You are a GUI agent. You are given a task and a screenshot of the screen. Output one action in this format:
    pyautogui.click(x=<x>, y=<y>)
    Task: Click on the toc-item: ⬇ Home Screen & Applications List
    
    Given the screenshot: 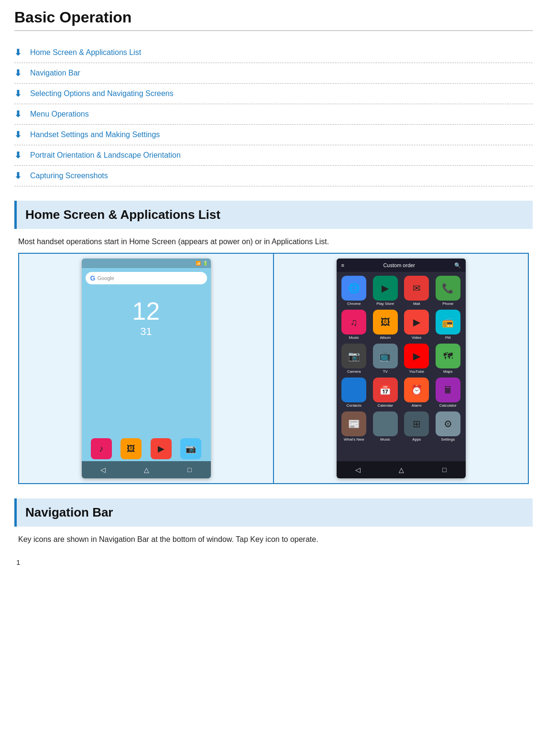 What is the action you would take?
    pyautogui.click(x=274, y=53)
    